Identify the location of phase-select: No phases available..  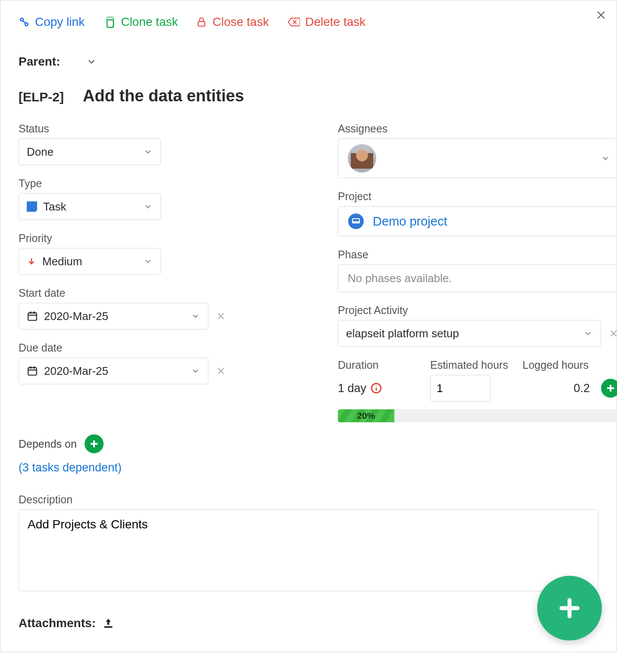
(477, 278).